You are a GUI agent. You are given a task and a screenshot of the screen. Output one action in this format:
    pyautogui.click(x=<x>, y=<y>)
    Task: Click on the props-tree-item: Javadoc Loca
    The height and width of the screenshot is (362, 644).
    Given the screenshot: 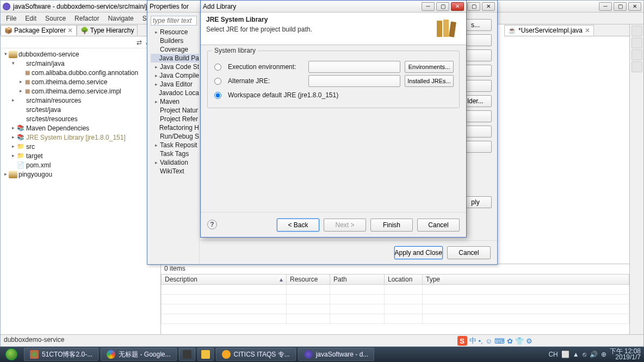 What is the action you would take?
    pyautogui.click(x=175, y=93)
    